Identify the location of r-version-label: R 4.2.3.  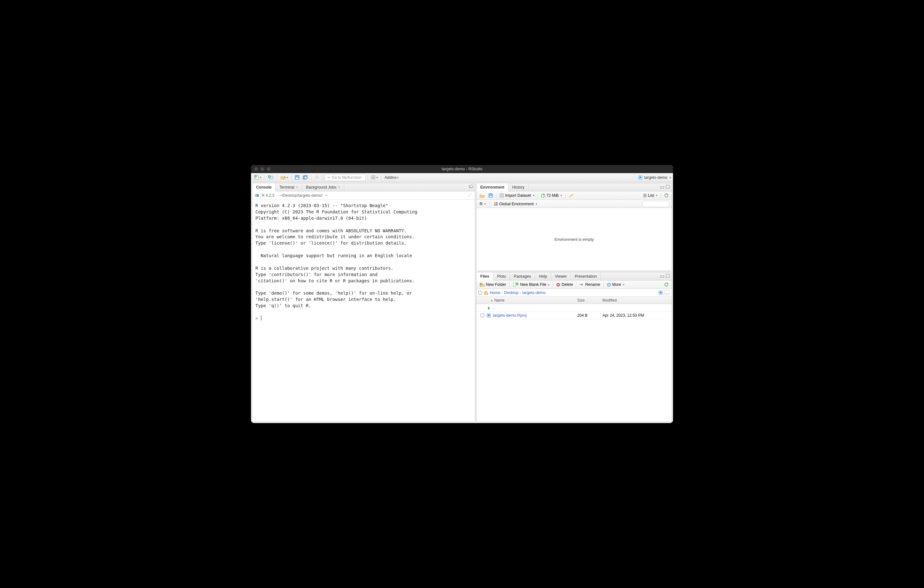
(268, 196).